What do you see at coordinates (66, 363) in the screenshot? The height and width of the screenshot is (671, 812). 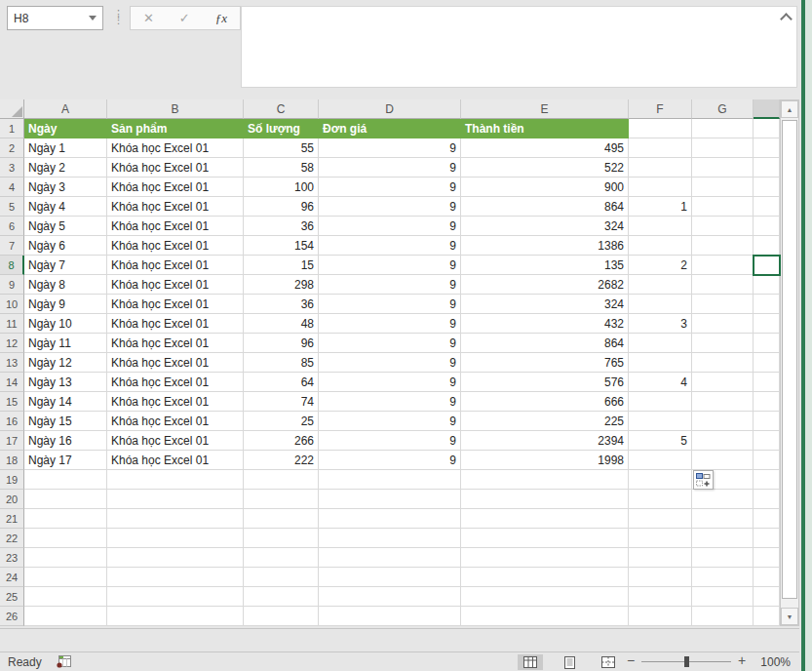 I see `cell-A13: Ngày 12` at bounding box center [66, 363].